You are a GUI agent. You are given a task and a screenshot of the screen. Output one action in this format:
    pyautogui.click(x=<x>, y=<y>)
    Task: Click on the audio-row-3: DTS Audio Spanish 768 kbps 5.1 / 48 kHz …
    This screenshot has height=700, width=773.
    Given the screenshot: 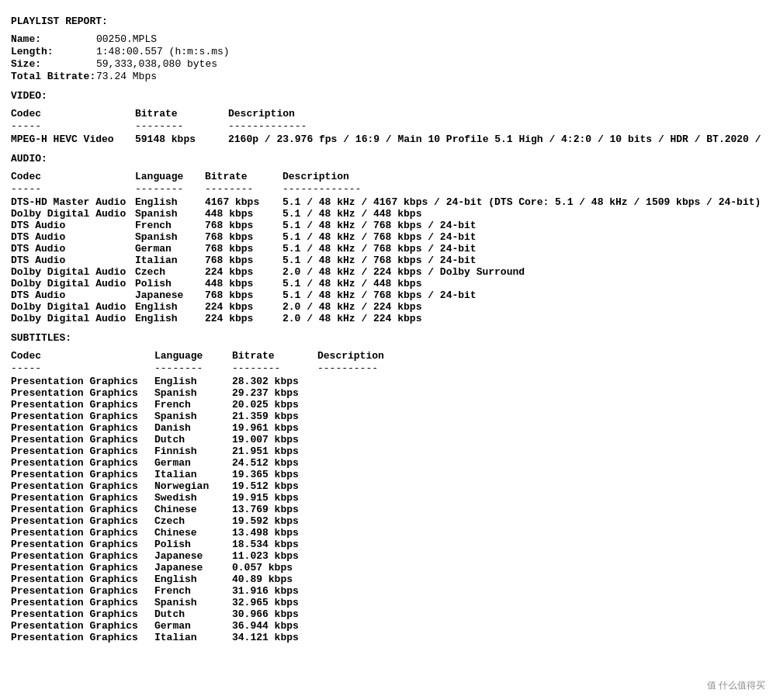 What is the action you would take?
    pyautogui.click(x=386, y=237)
    